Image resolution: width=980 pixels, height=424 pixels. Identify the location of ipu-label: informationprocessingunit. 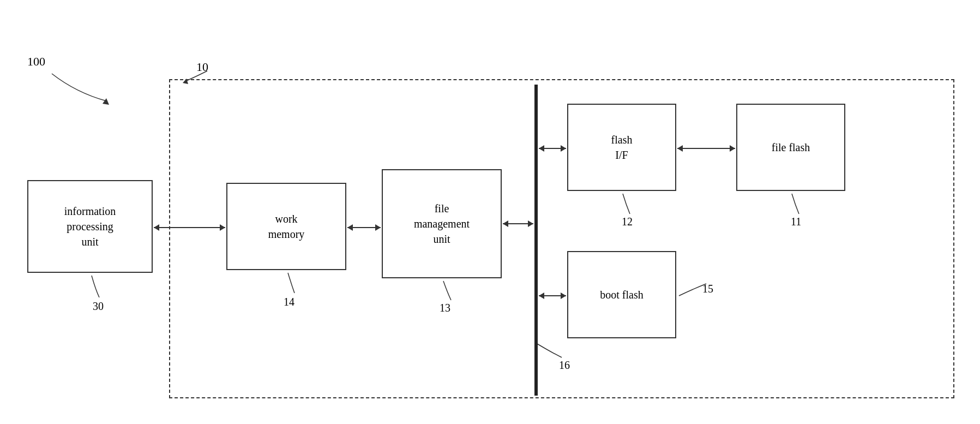
(90, 226).